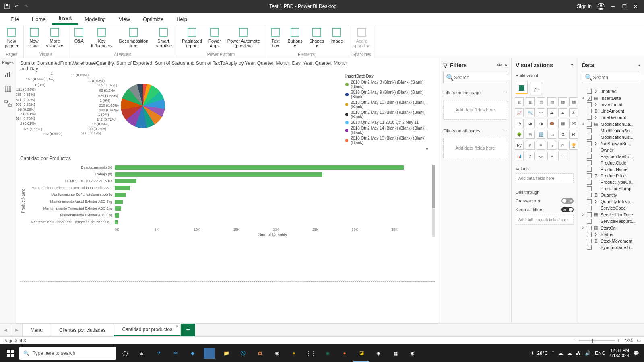 The height and width of the screenshot is (362, 644). Describe the element at coordinates (611, 234) in the screenshot. I see `field-status: ΣStatus` at that location.